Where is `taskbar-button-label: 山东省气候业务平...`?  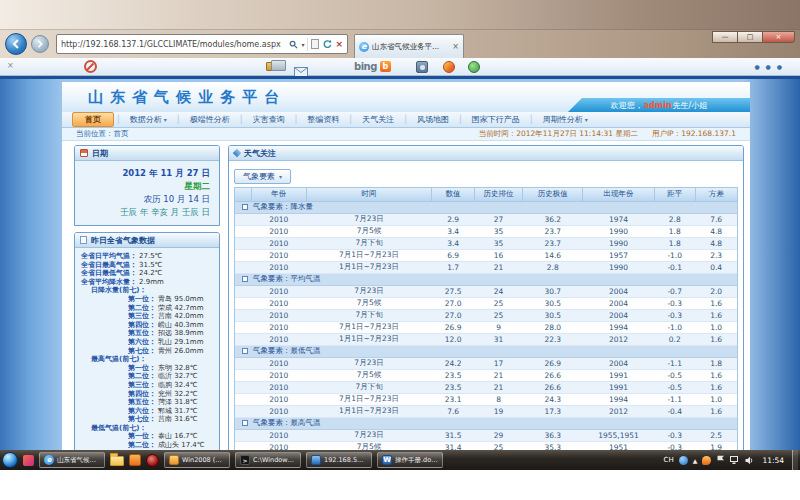
taskbar-button-label: 山东省气候业务平... is located at coordinates (78, 460).